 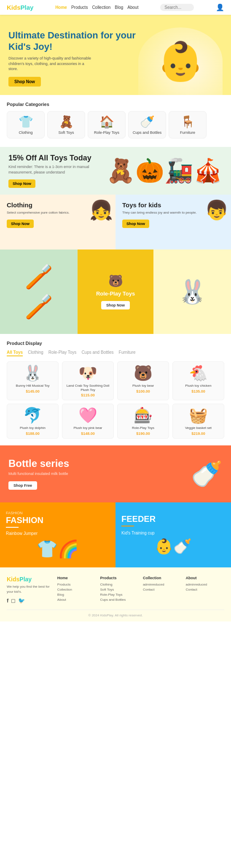 I want to click on product-name-3: Plush toy bear, so click(x=143, y=386).